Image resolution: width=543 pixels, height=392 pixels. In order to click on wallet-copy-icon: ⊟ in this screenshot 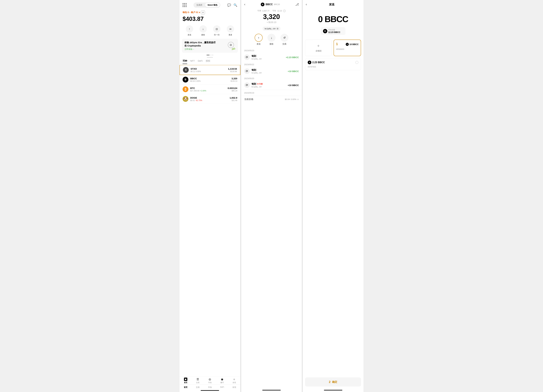, I will do `click(203, 12)`.